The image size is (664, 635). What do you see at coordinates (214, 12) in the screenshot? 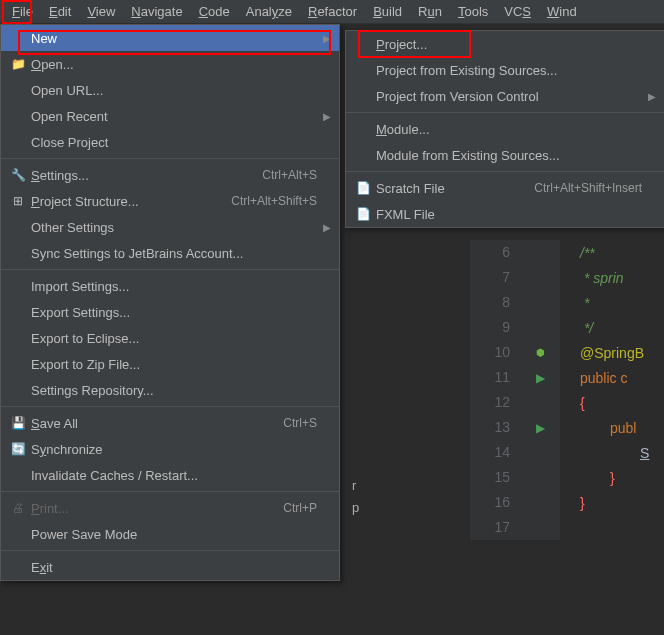
I see `menu-code: Code` at bounding box center [214, 12].